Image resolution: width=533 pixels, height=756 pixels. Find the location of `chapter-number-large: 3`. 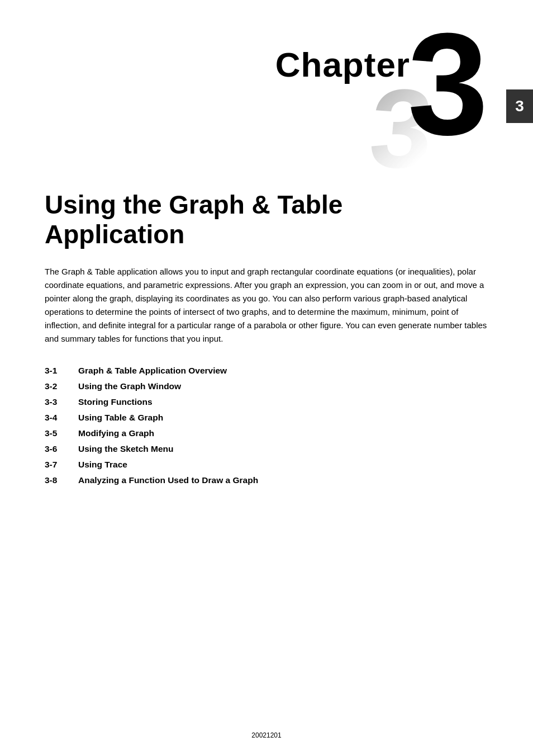

chapter-number-large: 3 is located at coordinates (448, 84).